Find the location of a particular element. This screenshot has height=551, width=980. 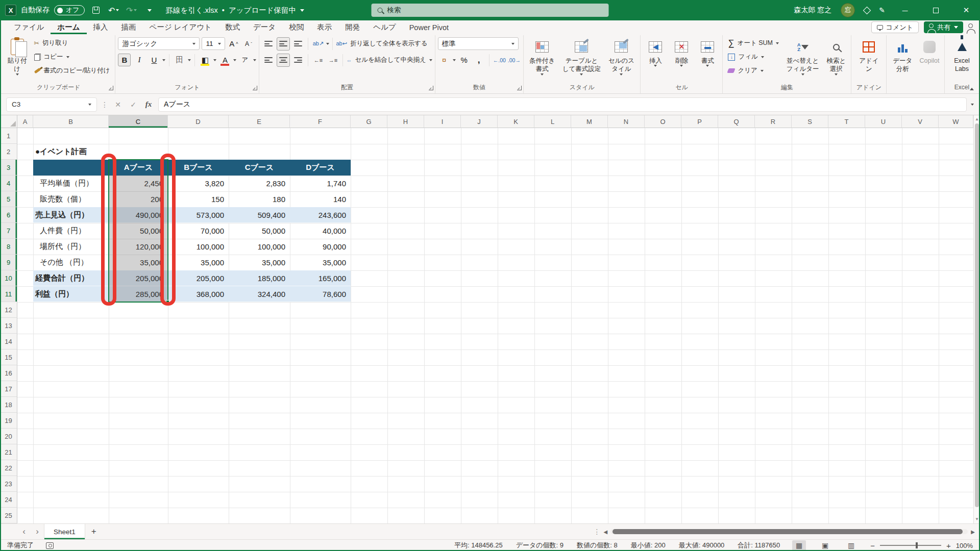

zoom-level: 100% is located at coordinates (965, 546).